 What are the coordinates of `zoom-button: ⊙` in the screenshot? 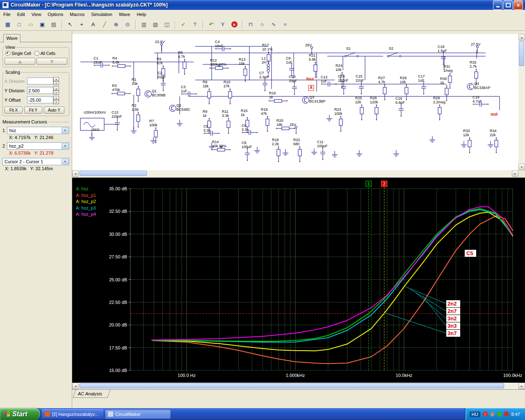 It's located at (128, 25).